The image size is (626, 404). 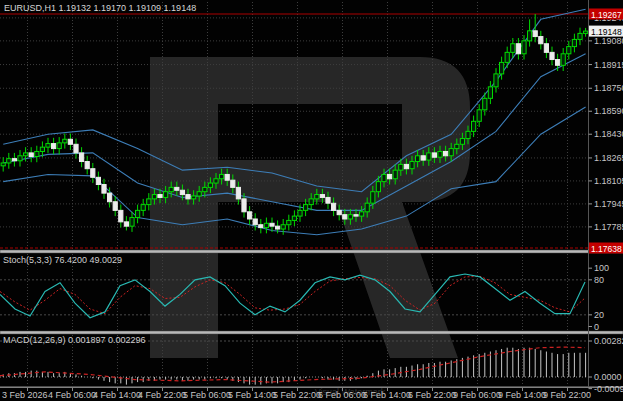 I want to click on price-badge-label: 1.19267, so click(x=606, y=15).